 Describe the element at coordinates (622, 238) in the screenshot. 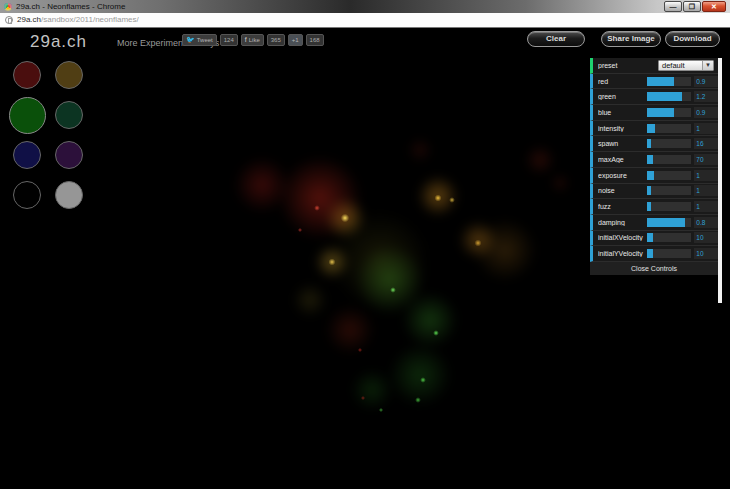

I see `controller-label: initialXVelocity` at that location.